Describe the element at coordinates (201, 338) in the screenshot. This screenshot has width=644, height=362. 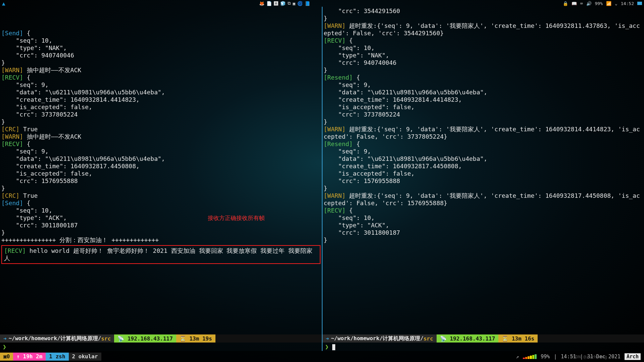
I see `duration: 13m 19s` at that location.